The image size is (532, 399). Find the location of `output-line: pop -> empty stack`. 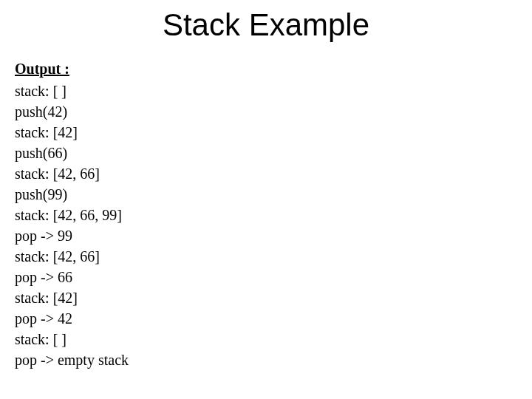

output-line: pop -> empty stack is located at coordinates (266, 360).